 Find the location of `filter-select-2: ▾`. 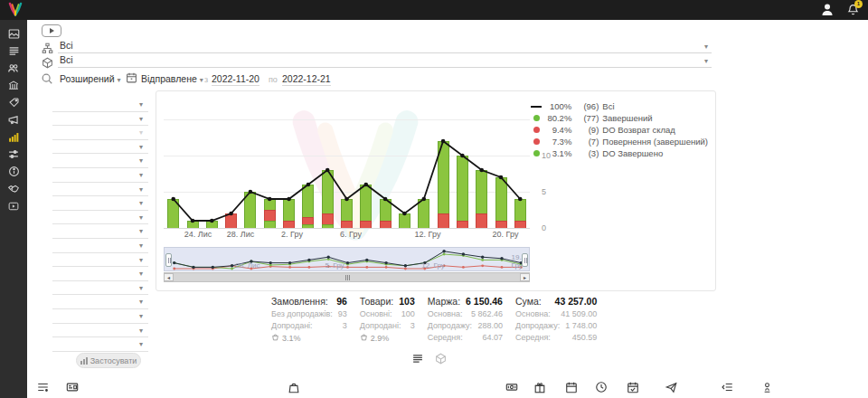

filter-select-2: ▾ is located at coordinates (100, 119).